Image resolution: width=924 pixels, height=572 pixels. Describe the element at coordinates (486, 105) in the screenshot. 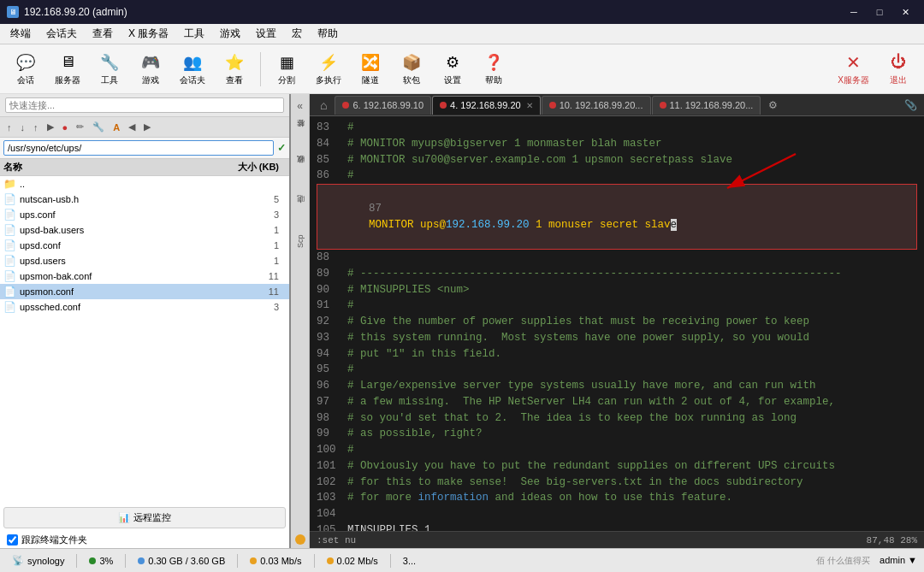

I see `tab-2: 4. 192.168.99.20 ✕` at that location.